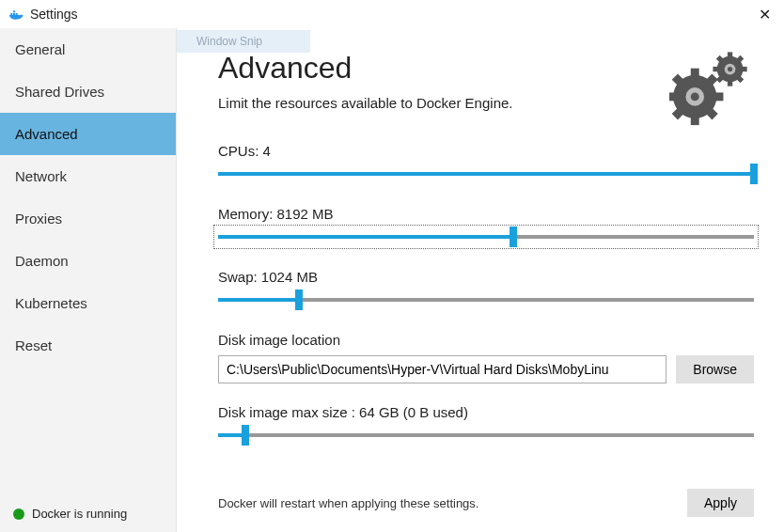 The width and height of the screenshot is (784, 532). What do you see at coordinates (486, 340) in the screenshot?
I see `disk-location-label: Disk image location` at bounding box center [486, 340].